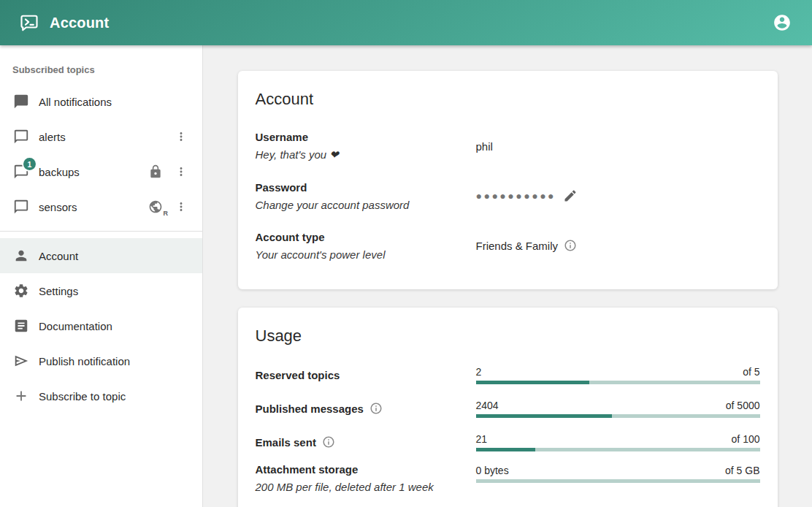 Image resolution: width=812 pixels, height=507 pixels. Describe the element at coordinates (101, 231) in the screenshot. I see `sidebar-divider` at that location.